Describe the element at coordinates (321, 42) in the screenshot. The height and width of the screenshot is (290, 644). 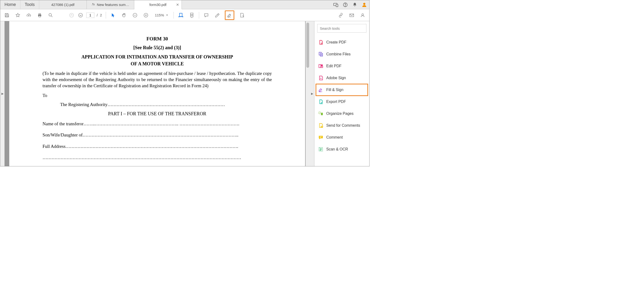
I see `create-pdf-icon` at that location.